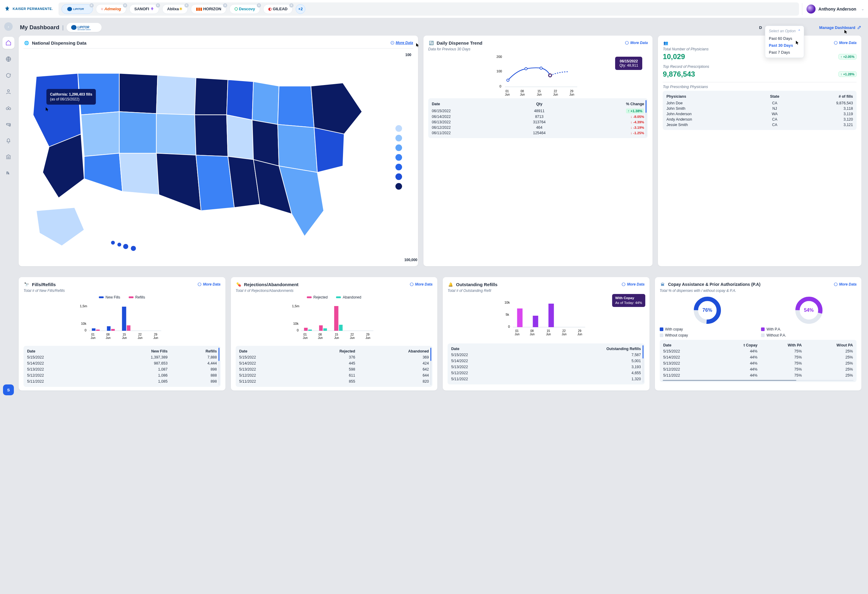 Image resolution: width=868 pixels, height=594 pixels. I want to click on donut-pa: 54%, so click(809, 310).